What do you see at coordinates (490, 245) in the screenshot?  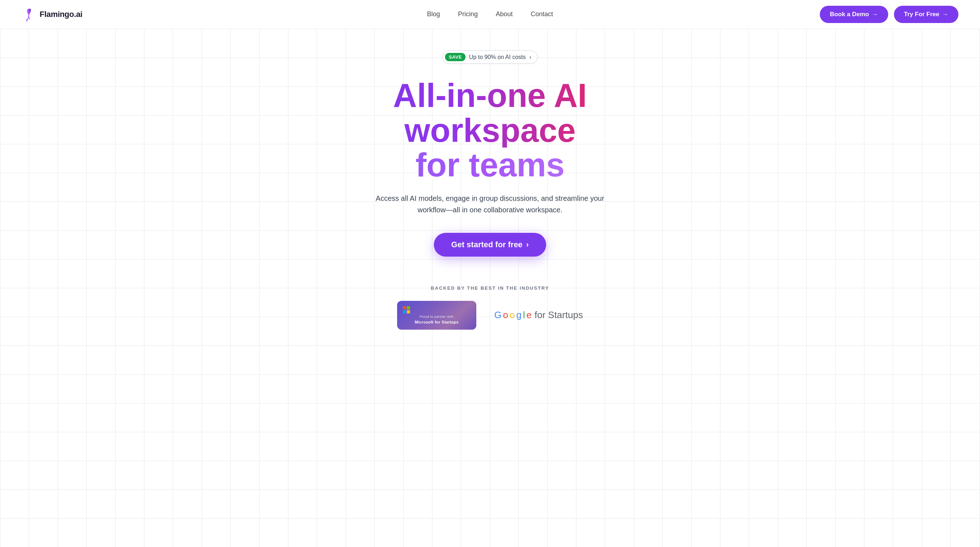 I see `get-started-button: Get started for free ›` at bounding box center [490, 245].